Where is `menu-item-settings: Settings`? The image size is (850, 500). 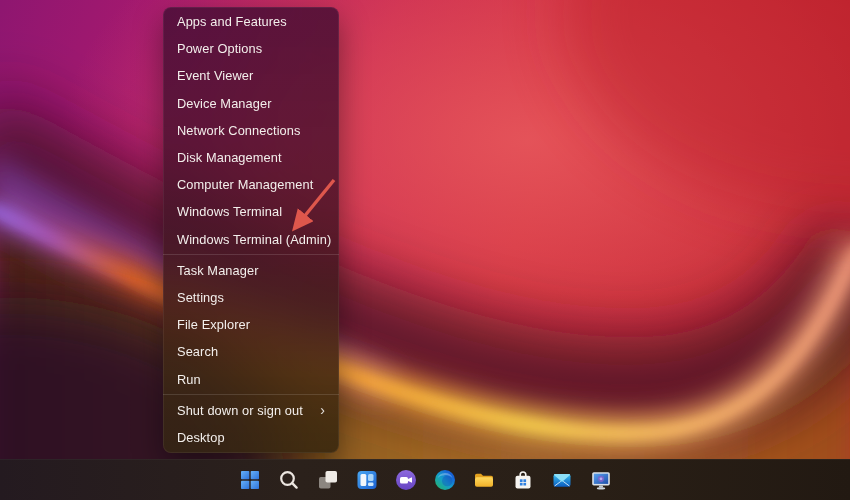 menu-item-settings: Settings is located at coordinates (251, 298).